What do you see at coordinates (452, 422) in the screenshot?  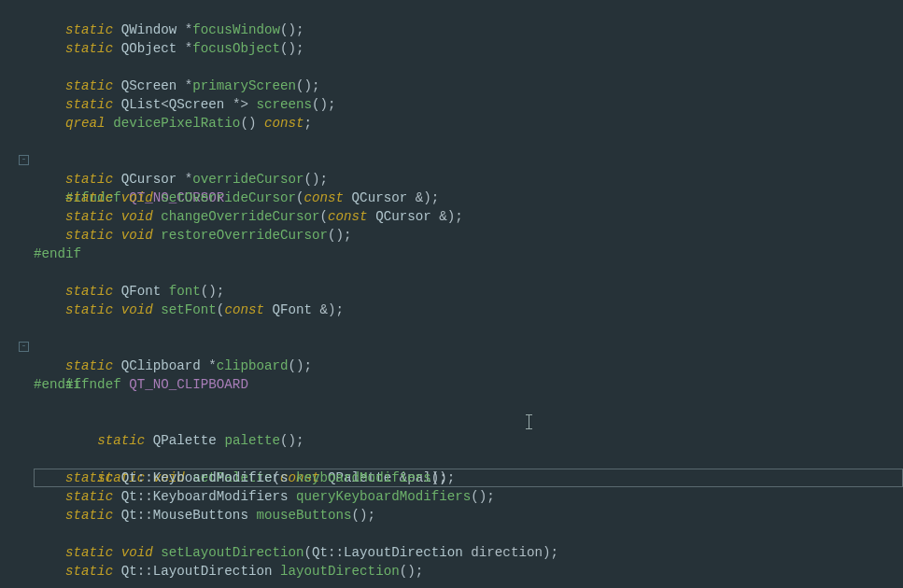 I see `code-line: static QPalette palette();` at bounding box center [452, 422].